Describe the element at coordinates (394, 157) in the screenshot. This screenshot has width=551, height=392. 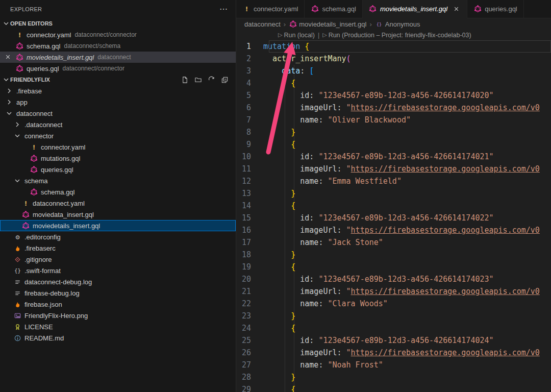
I see `code-line-10: 10 id: "123e4567-e89b-12d3-a456-42661417…` at that location.